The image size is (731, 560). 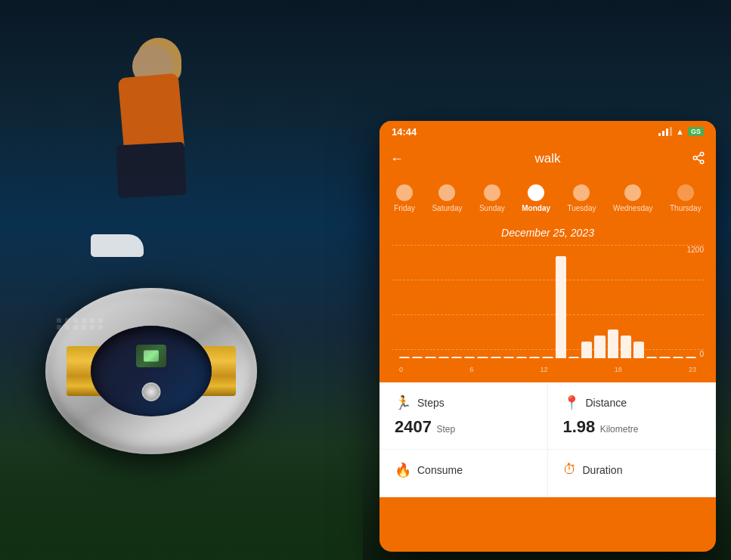 What do you see at coordinates (632, 416) in the screenshot?
I see `stat-distance: 📍 Distance 1.98 Kilometre` at bounding box center [632, 416].